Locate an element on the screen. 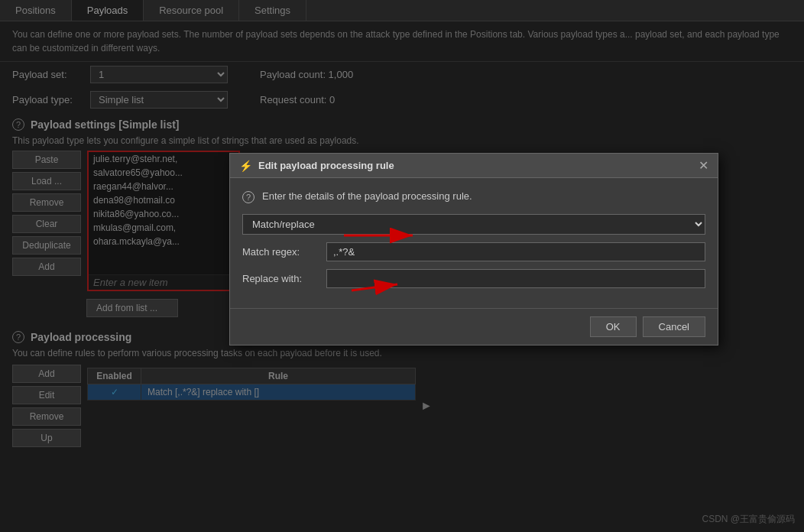 The height and width of the screenshot is (532, 804). modal-titlebar: ⚡ Edit payload processing rule ✕ is located at coordinates (474, 166).